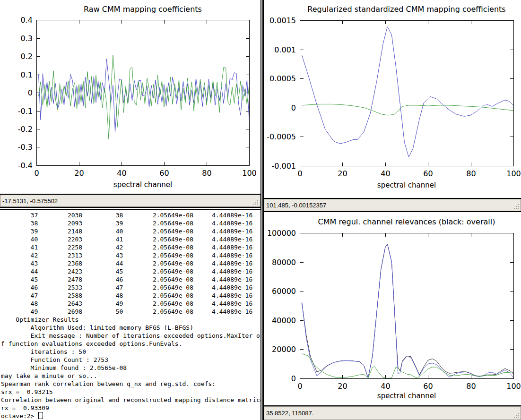 The height and width of the screenshot is (420, 521). What do you see at coordinates (283, 78) in the screenshot?
I see `svg-text: 0.0005` at bounding box center [283, 78].